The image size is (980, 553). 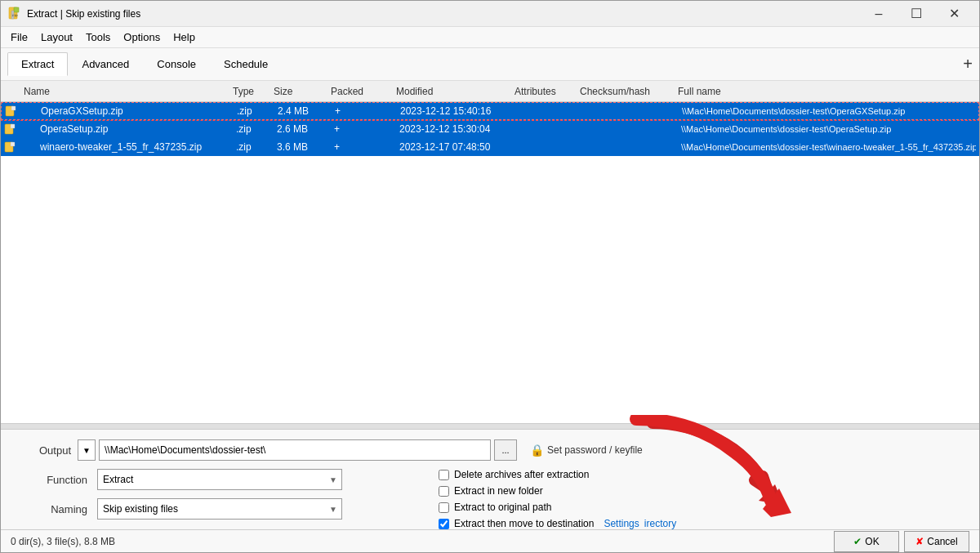 I want to click on naming-select-wrapper: Skip existing files ▼, so click(x=220, y=509).